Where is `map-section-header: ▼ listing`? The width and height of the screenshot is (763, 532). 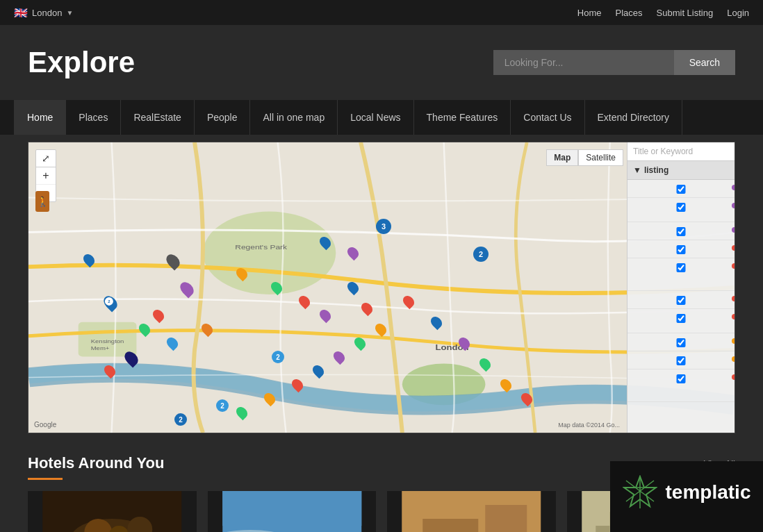 map-section-header: ▼ listing is located at coordinates (681, 171).